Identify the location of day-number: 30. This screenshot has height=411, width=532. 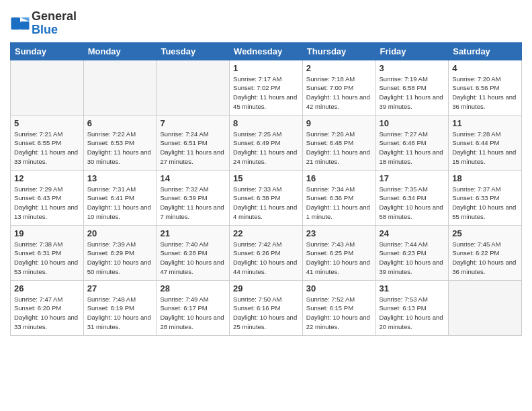
(339, 289).